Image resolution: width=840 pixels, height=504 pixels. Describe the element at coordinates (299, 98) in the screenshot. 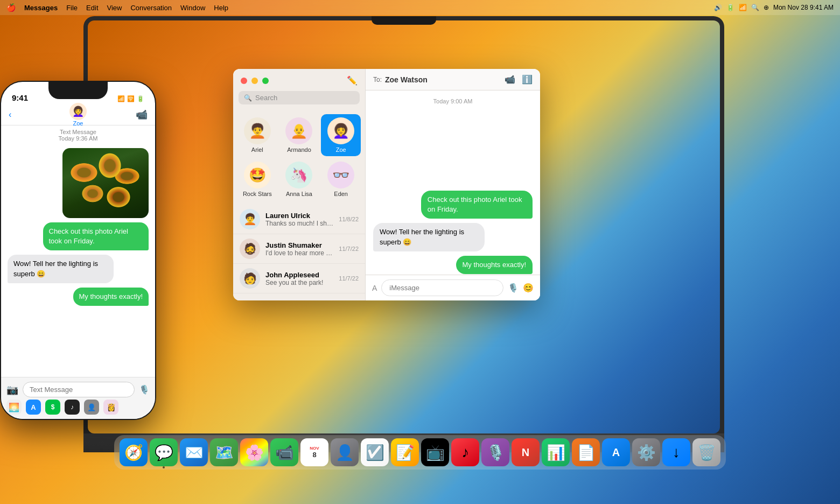

I see `search-bar: 🔍 Search` at that location.